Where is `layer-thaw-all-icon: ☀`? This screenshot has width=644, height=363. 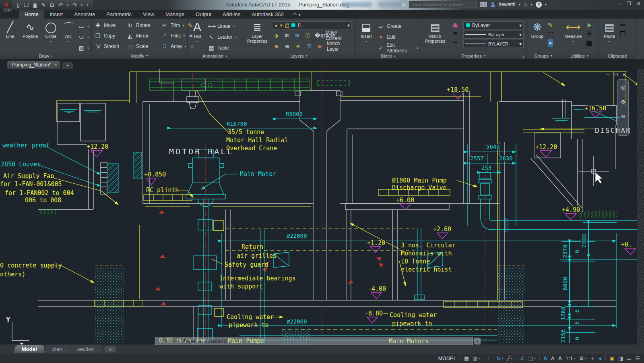
layer-thaw-all-icon: ☀ is located at coordinates (298, 46).